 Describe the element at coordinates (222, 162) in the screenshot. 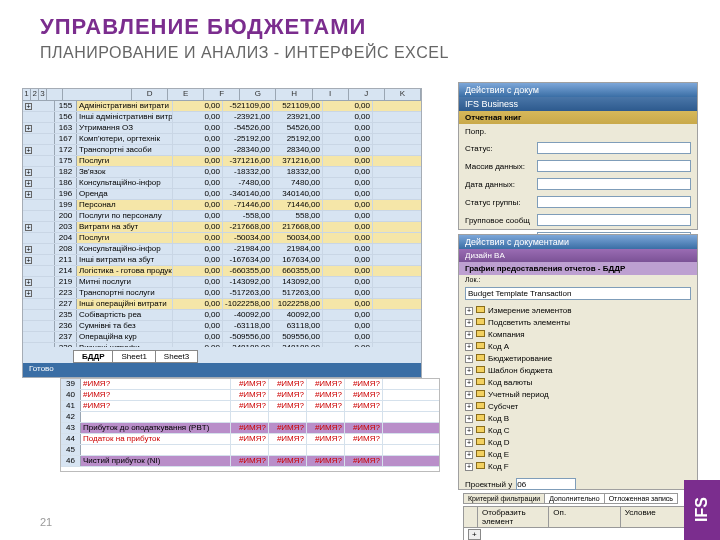

I see `table-row: 175Послуги0,00-371216,00371216,000,00` at that location.